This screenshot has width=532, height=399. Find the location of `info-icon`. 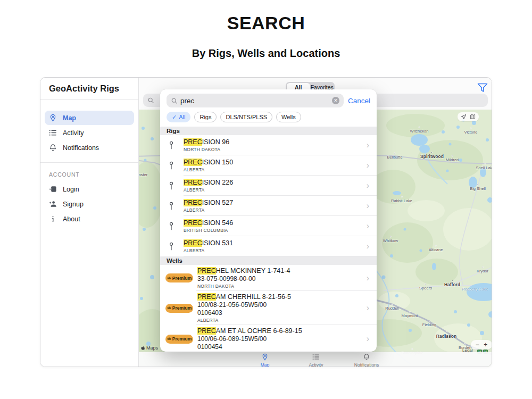

info-icon is located at coordinates (56, 219).